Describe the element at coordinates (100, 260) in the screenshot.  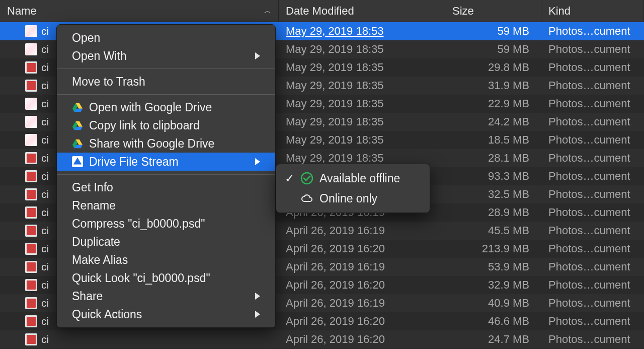
I see `menu-make-alias-label: Make Alias` at that location.